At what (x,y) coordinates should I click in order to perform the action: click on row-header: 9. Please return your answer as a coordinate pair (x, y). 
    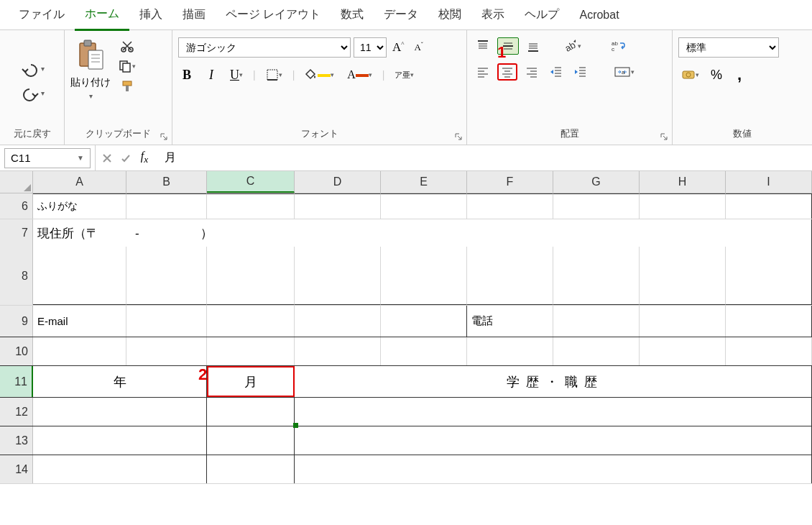
    Looking at the image, I should click on (17, 321).